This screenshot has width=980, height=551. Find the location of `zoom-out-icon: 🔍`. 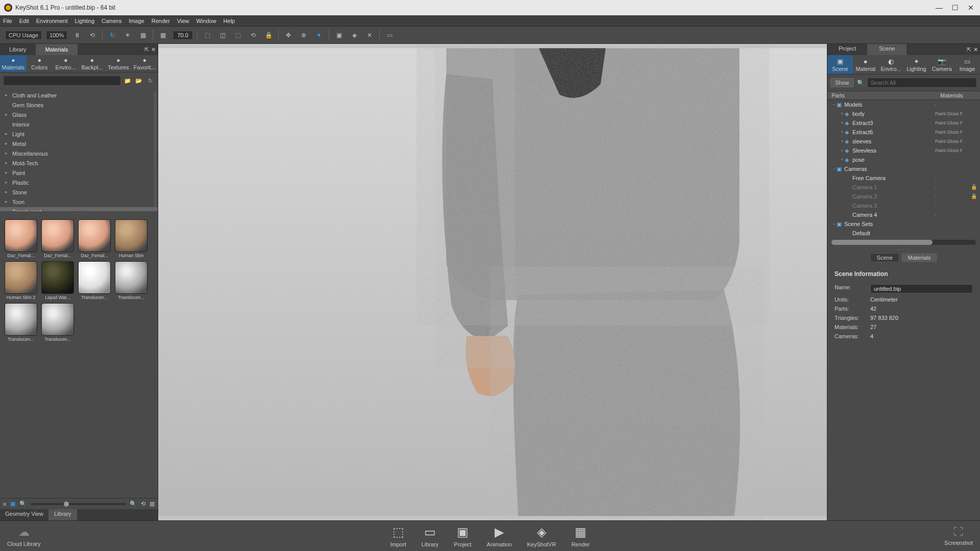

zoom-out-icon: 🔍 is located at coordinates (23, 504).